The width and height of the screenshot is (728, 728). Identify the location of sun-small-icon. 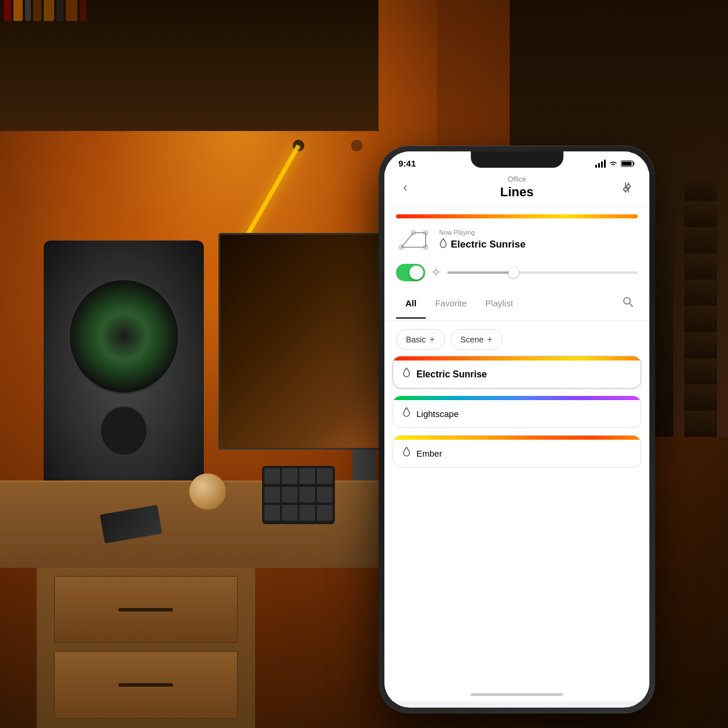
(436, 272).